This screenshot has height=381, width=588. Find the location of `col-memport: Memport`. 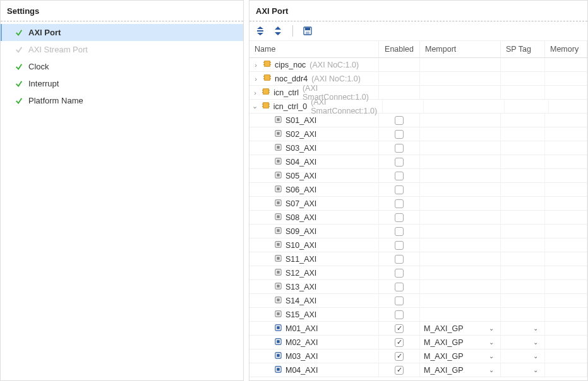

col-memport: Memport is located at coordinates (460, 49).